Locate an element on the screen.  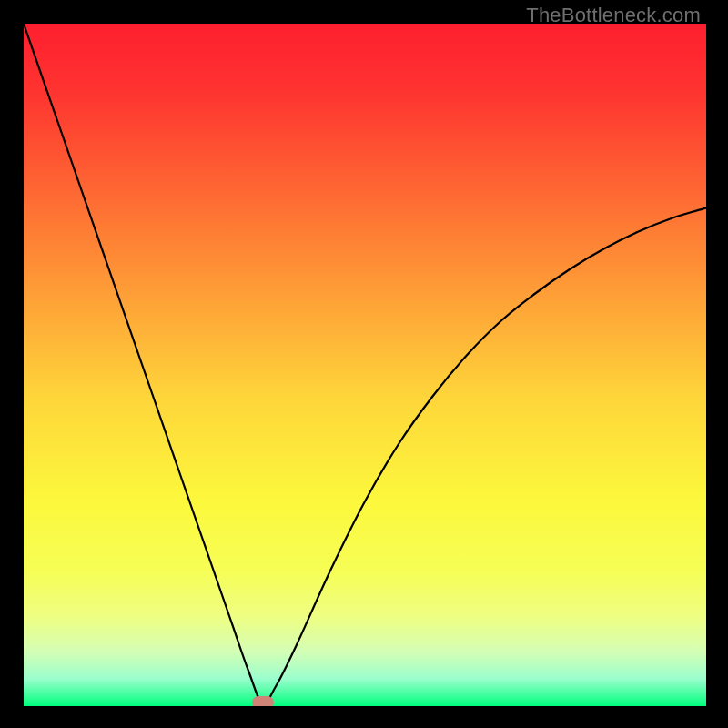
watermark-text: TheBottleneck.com is located at coordinates (613, 15).